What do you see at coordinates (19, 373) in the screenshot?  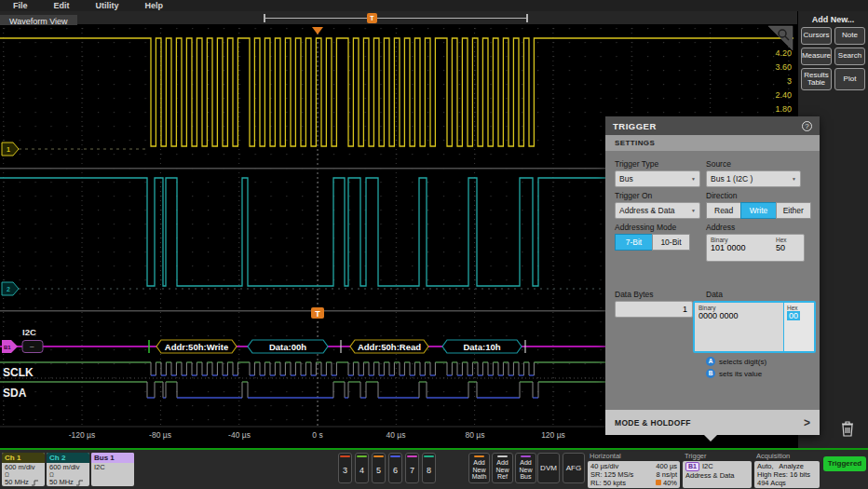 I see `sclk-label: SCLK` at bounding box center [19, 373].